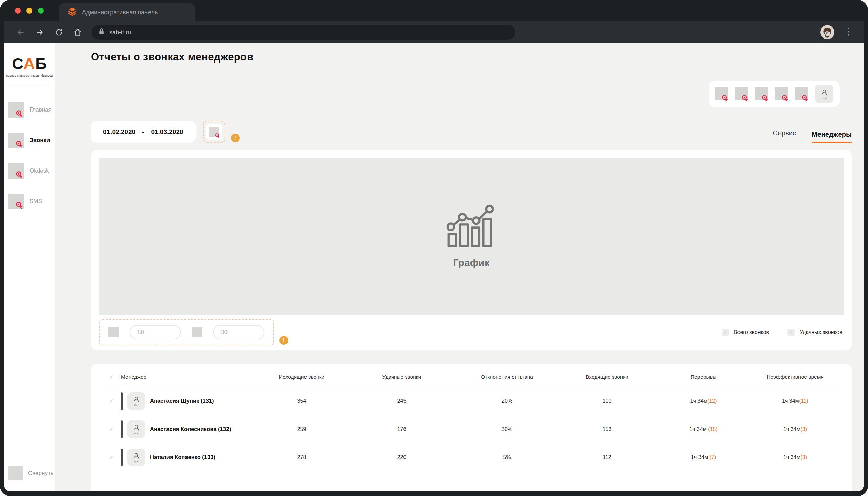  What do you see at coordinates (304, 32) in the screenshot?
I see `url-bar: sab-it.ru` at bounding box center [304, 32].